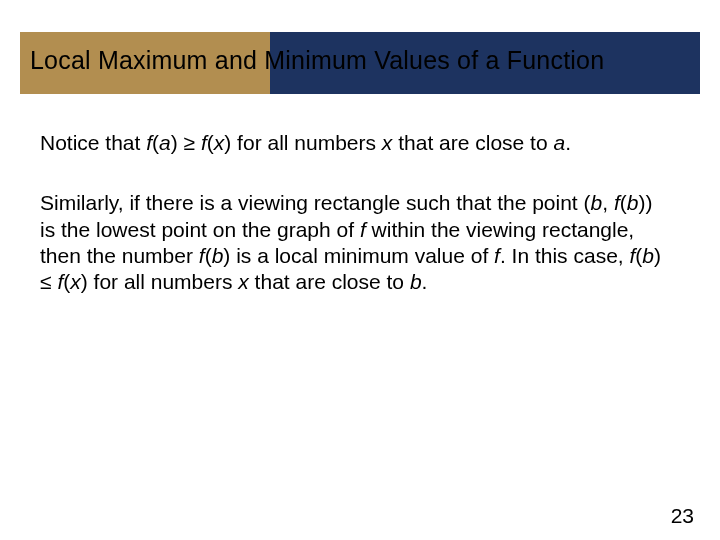  What do you see at coordinates (565, 256) in the screenshot?
I see `text: . In this case,` at bounding box center [565, 256].